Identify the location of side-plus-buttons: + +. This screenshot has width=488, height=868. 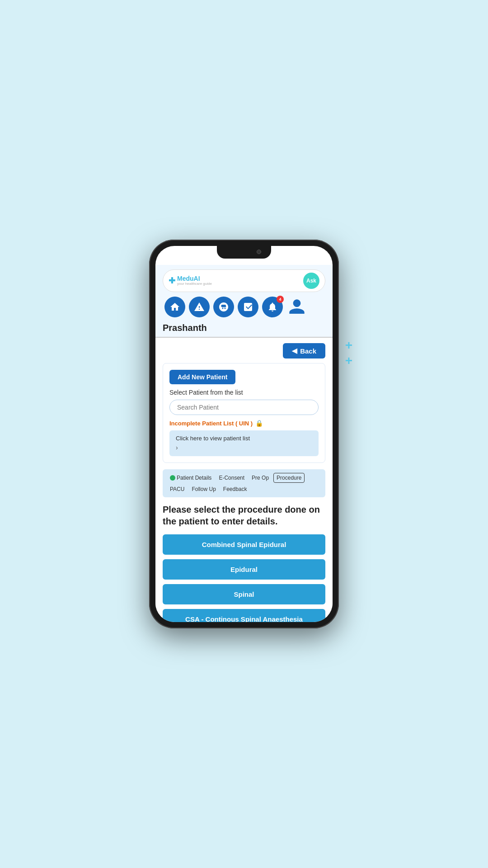
(349, 353).